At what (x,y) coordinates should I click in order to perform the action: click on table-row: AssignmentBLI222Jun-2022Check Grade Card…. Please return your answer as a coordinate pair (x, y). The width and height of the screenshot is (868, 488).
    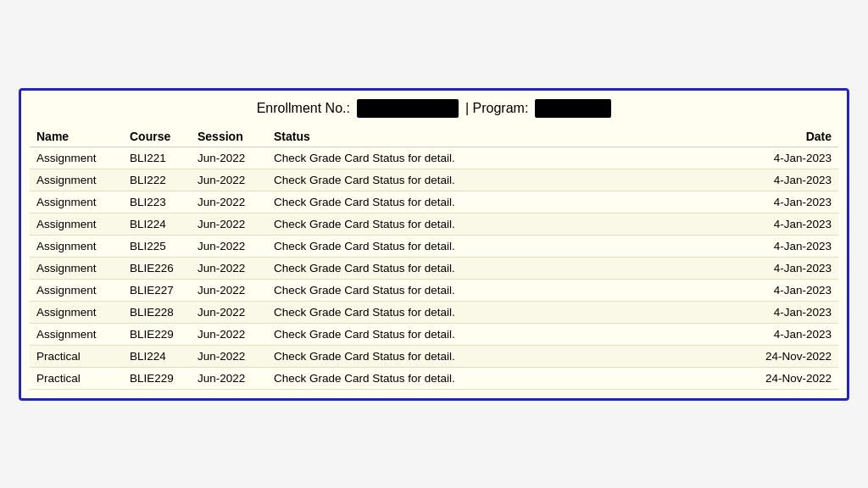
    Looking at the image, I should click on (434, 180).